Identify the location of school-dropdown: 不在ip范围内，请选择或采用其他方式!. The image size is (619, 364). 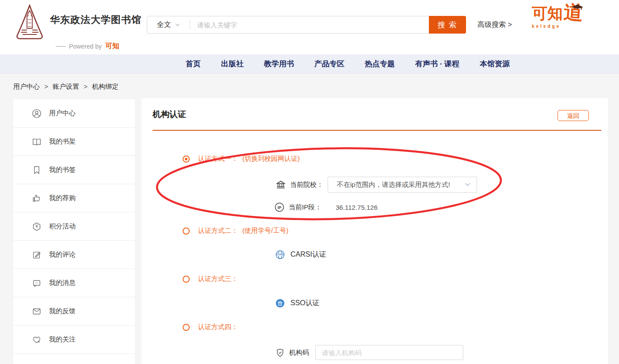
(402, 185).